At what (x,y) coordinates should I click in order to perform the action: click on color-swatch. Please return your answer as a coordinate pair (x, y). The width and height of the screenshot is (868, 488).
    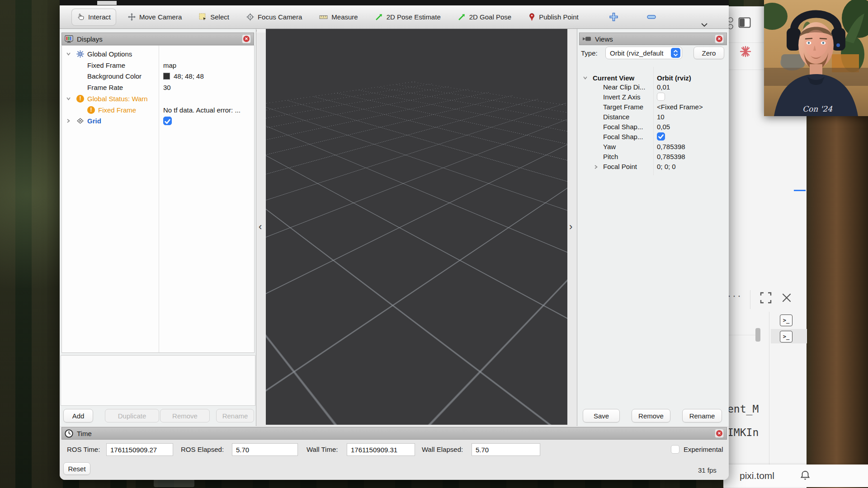
    Looking at the image, I should click on (166, 76).